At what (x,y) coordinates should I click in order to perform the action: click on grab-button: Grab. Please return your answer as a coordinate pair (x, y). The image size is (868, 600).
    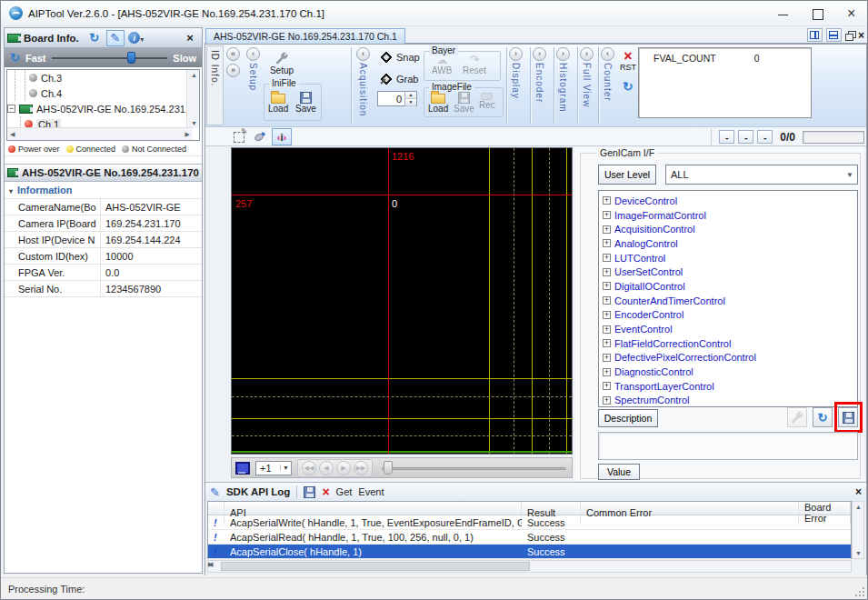
    Looking at the image, I should click on (399, 79).